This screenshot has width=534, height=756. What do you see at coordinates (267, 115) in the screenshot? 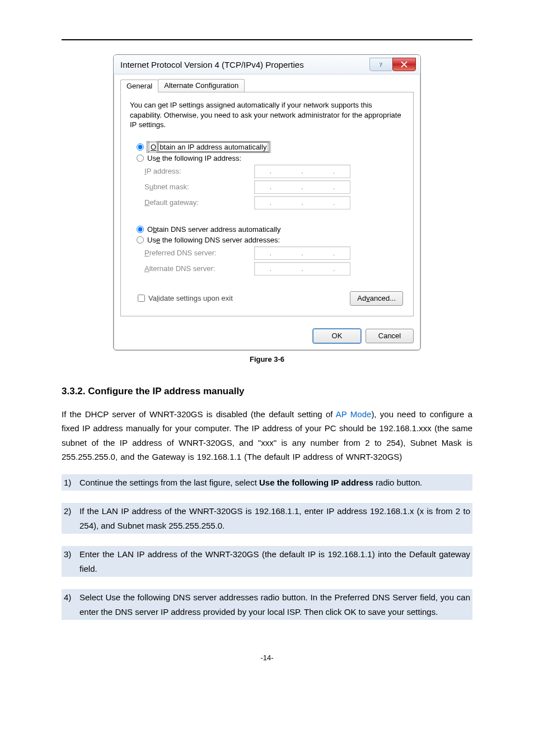
I see `dialog-description: You can get IP settings assigned automat…` at bounding box center [267, 115].